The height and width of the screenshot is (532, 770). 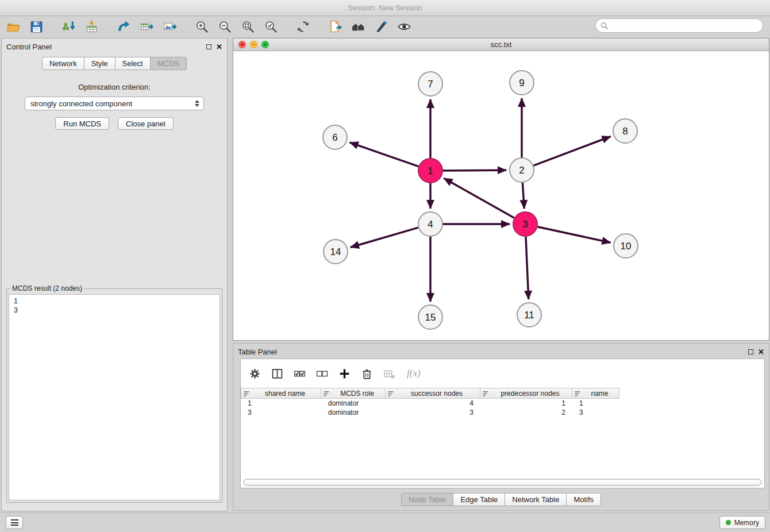 What do you see at coordinates (525, 224) in the screenshot?
I see `node-label-3: 3` at bounding box center [525, 224].